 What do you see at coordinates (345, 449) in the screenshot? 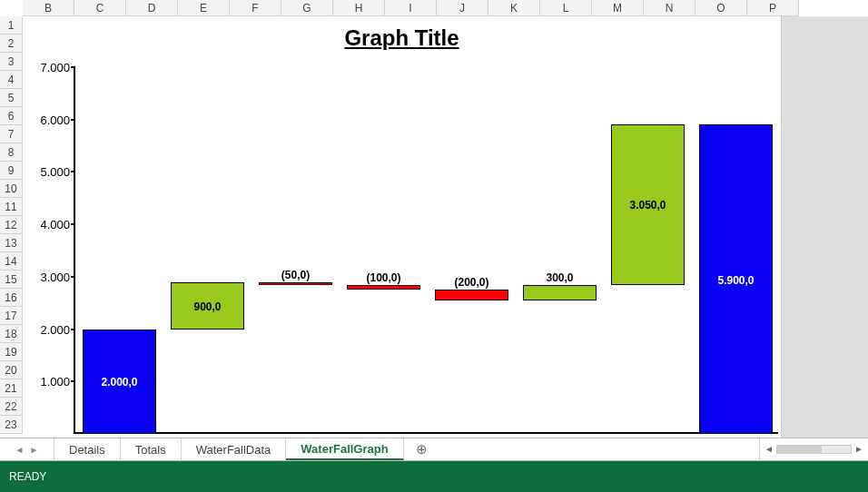
I see `sheet-tab: WaterFallGraph` at bounding box center [345, 449].